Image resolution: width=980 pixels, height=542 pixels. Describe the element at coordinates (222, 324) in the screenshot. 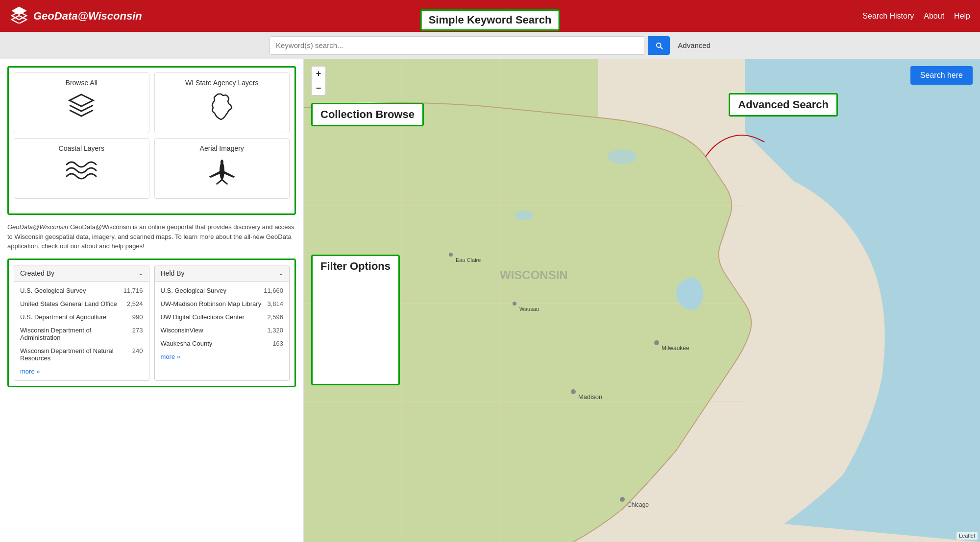

I see `held-by-body: U.S. Geological Survey 11,660 UW-Madison…` at that location.